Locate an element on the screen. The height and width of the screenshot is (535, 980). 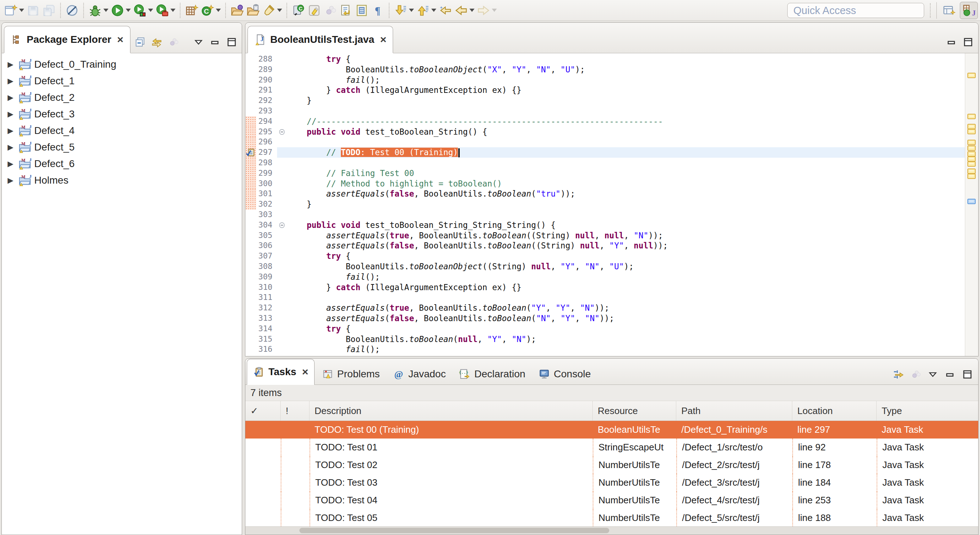
outline-doc-button is located at coordinates (362, 11).